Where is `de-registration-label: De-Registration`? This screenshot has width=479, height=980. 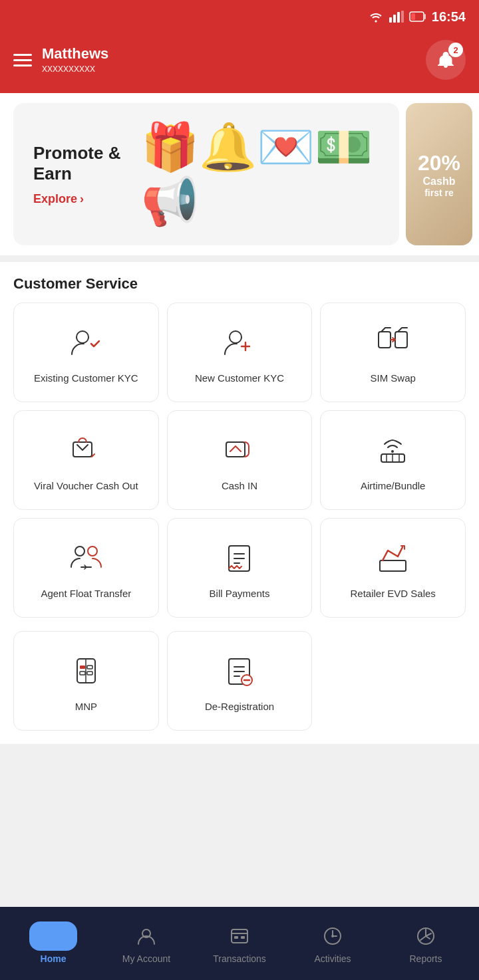
de-registration-label: De-Registration is located at coordinates (240, 707).